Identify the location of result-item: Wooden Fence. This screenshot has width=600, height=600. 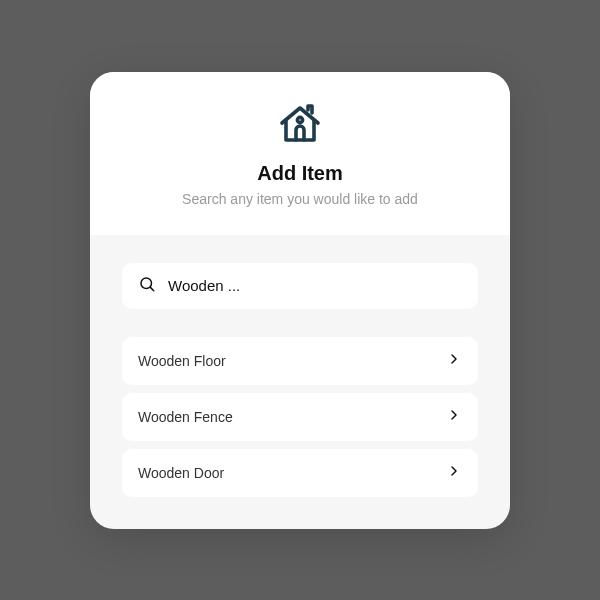
(300, 417).